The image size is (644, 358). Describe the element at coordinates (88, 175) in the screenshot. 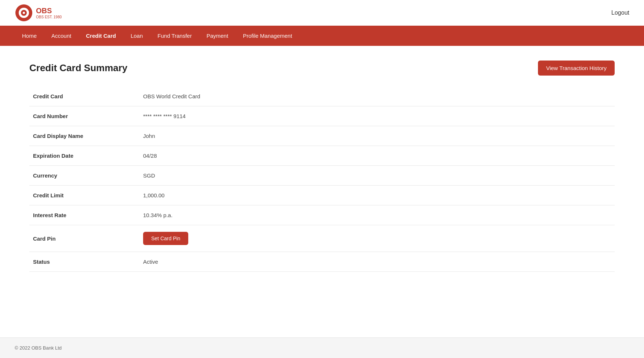

I see `label-currency: Currency` at that location.